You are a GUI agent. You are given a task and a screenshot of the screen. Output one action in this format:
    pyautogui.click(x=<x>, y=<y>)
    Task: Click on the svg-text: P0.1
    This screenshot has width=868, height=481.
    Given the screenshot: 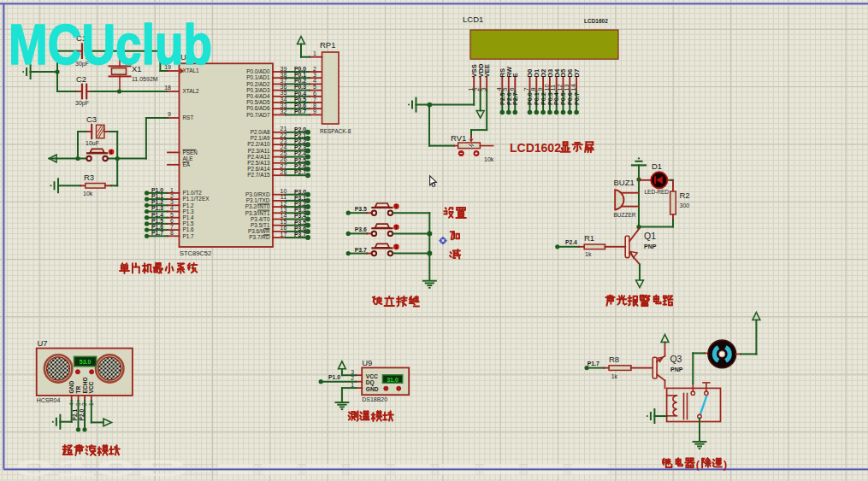 What is the action you would take?
    pyautogui.click(x=300, y=75)
    